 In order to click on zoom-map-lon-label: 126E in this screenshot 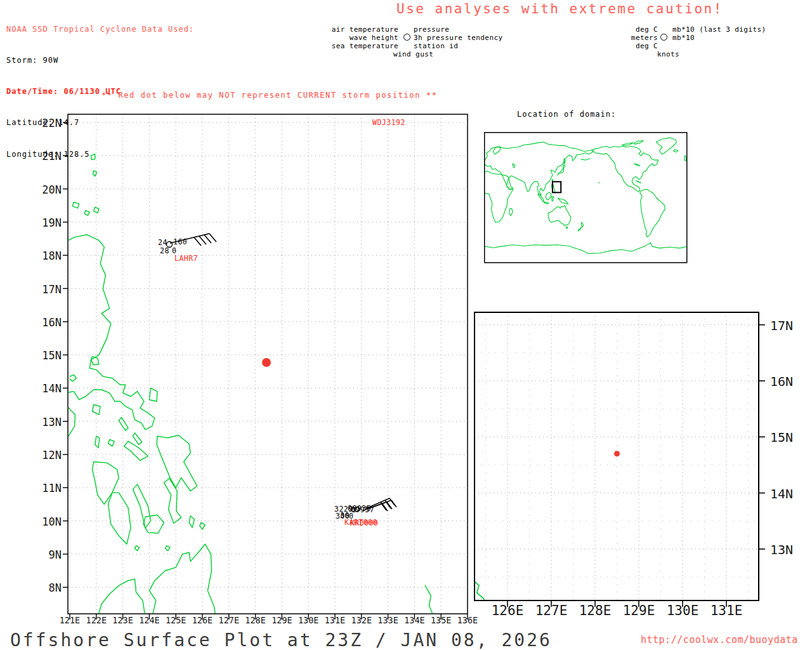, I will do `click(508, 611)`.